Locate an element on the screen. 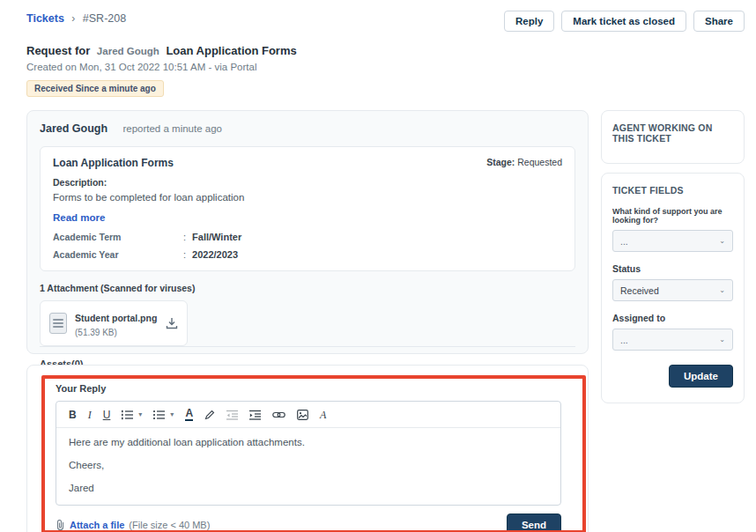  text-style-icon: A is located at coordinates (322, 415).